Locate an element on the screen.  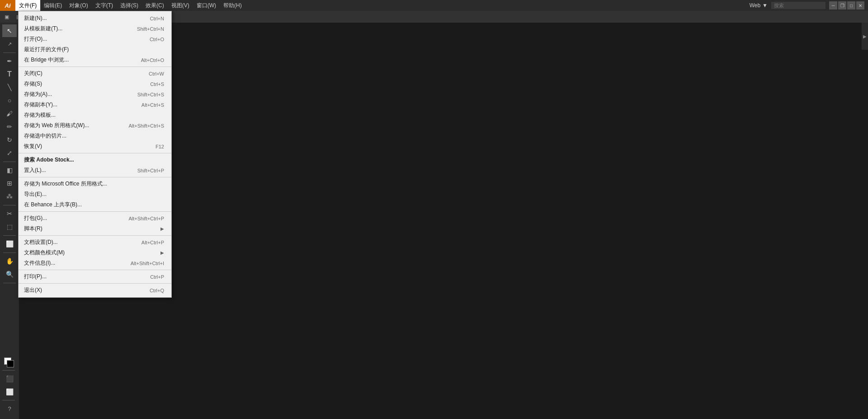
close-button: ✕ is located at coordinates (860, 5).